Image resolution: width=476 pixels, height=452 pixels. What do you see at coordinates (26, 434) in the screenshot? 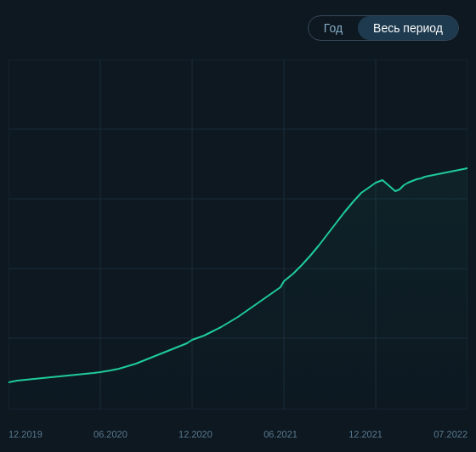
I see `x-label-0: 12.2019` at bounding box center [26, 434].